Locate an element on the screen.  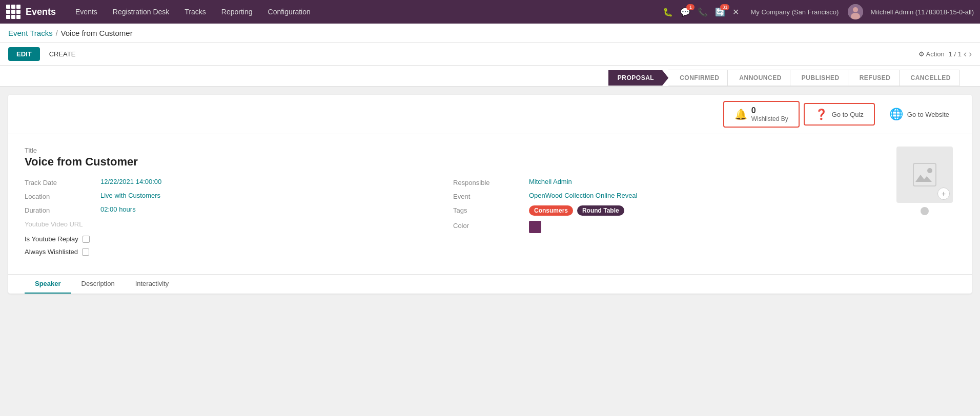
track-date-field: Track Date 12/22/2021 14:00:00 is located at coordinates (239, 182).